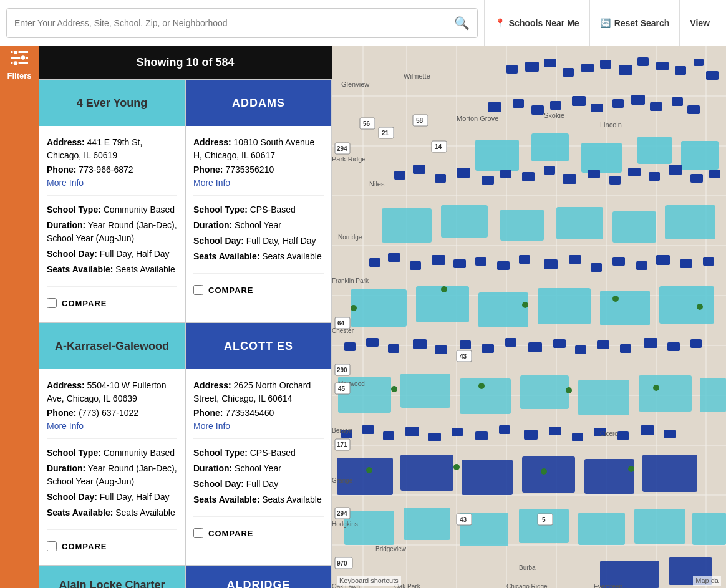 Image resolution: width=726 pixels, height=588 pixels. Describe the element at coordinates (112, 166) in the screenshot. I see `address-section: Address: 441 E 79th St, Chicago, IL 6061…` at that location.